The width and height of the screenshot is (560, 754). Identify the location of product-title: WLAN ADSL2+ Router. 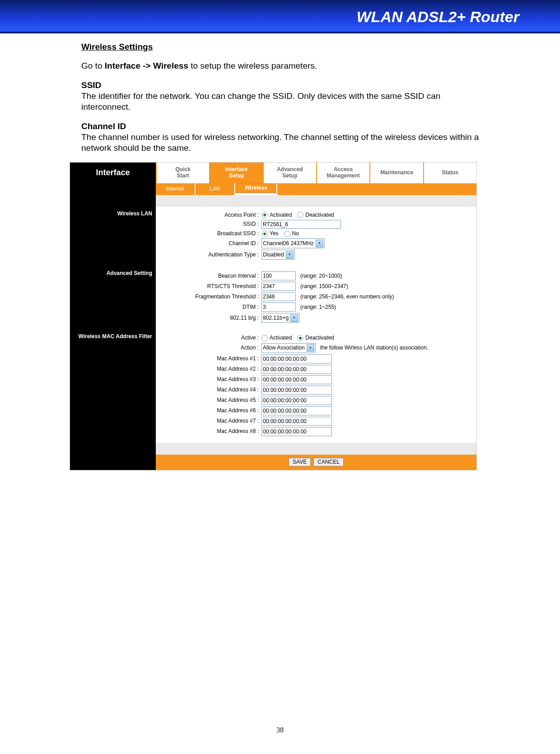
(280, 13).